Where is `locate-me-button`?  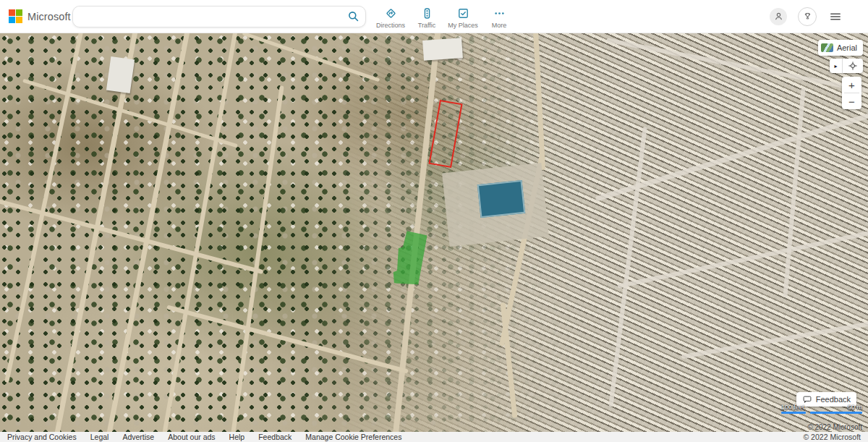
locate-me-button is located at coordinates (853, 66).